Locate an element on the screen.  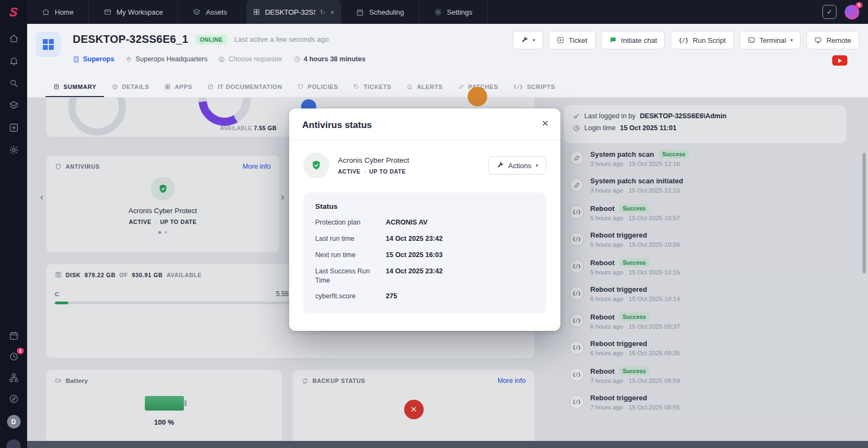
tab-policies: POLICIES is located at coordinates (318, 87).